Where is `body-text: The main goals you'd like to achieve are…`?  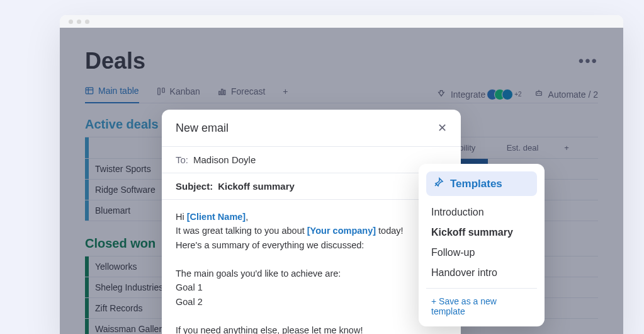
body-text: The main goals you'd like to achieve are… is located at coordinates (258, 274).